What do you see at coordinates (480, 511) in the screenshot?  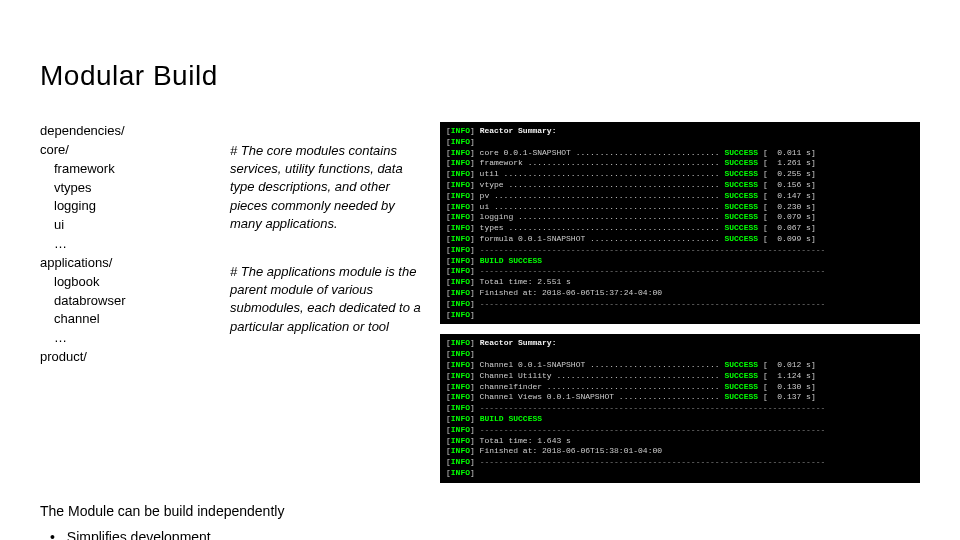 I see `footer-lead: The Module can be build independently` at bounding box center [480, 511].